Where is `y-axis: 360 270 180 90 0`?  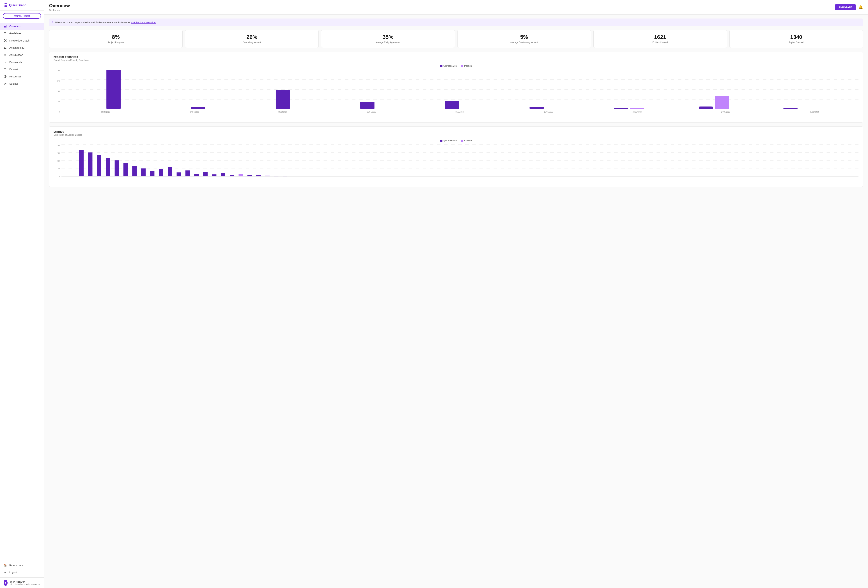
y-axis: 360 270 180 90 0 is located at coordinates (58, 91).